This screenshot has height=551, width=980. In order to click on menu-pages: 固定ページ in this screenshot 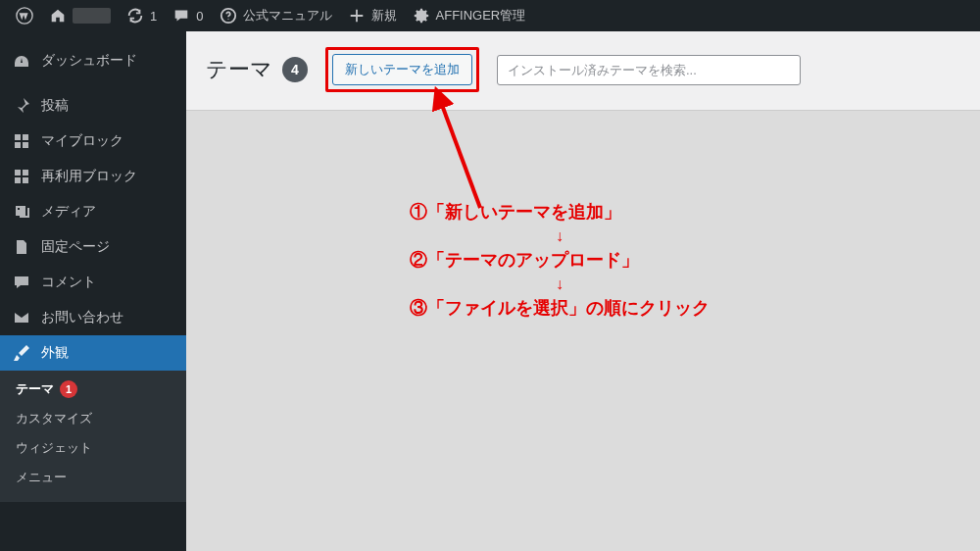, I will do `click(93, 247)`.